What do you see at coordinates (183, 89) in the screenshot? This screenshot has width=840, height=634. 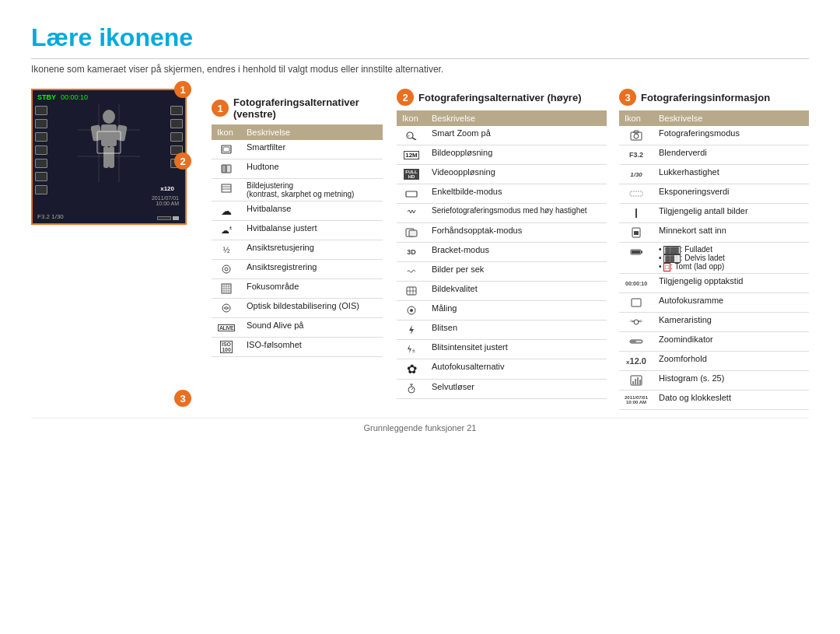 I see `bubble-1: 1` at bounding box center [183, 89].